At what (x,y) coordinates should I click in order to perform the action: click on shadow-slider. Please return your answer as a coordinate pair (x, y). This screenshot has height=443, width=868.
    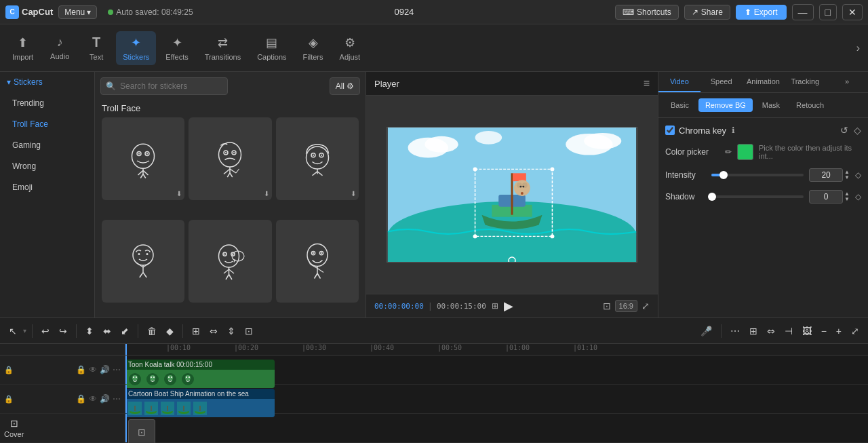
    Looking at the image, I should click on (757, 197).